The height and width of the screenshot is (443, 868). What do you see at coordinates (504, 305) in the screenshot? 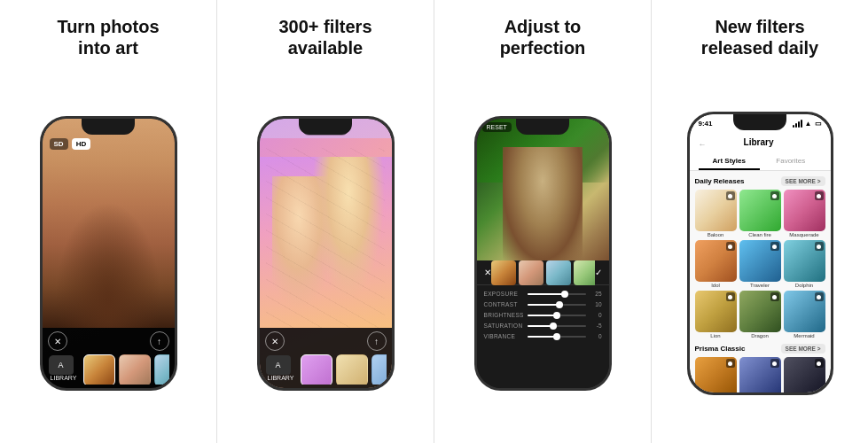
I see `contrast-label: CONTRAST` at bounding box center [504, 305].